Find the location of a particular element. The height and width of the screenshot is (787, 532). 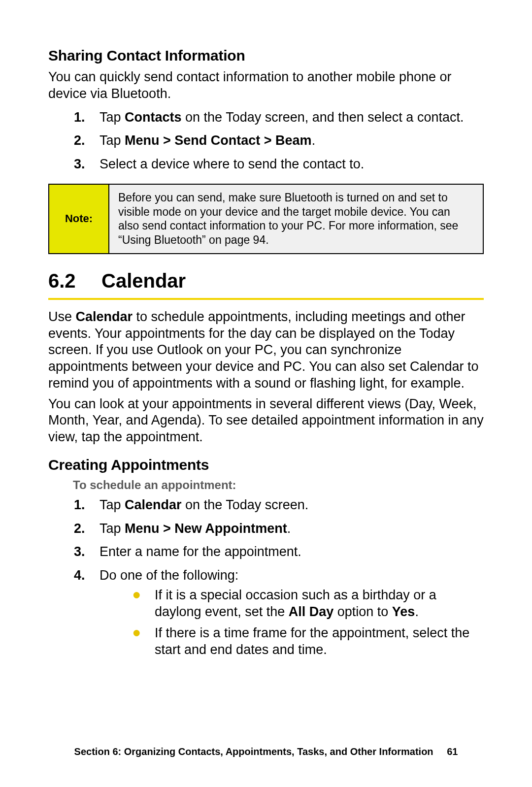

section-heading: 6.2 Calendar is located at coordinates (266, 281).